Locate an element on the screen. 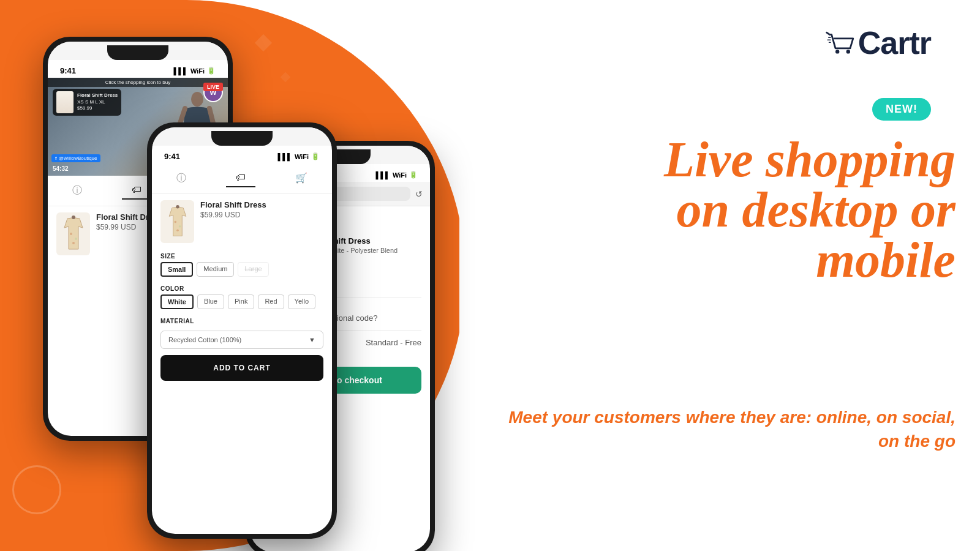 This screenshot has width=980, height=551. dropdown-chevron: ▼ is located at coordinates (312, 340).